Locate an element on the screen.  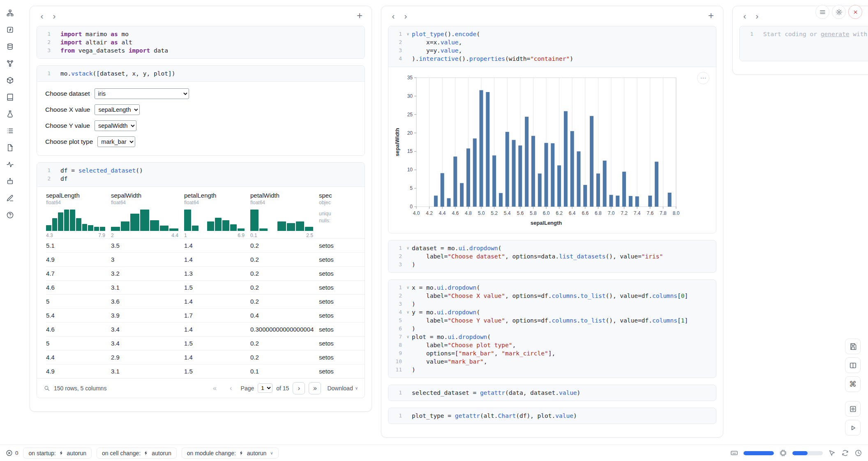
code-editor: 1import marimo as mo2import altair as al… is located at coordinates (201, 42).